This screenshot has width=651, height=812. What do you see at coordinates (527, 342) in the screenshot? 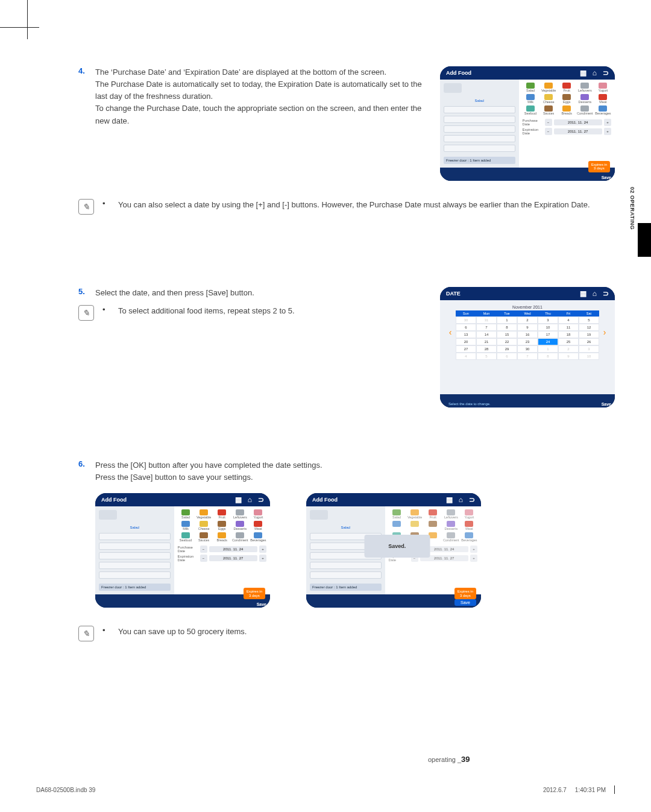
I see `cal-cell: 23` at bounding box center [527, 342].